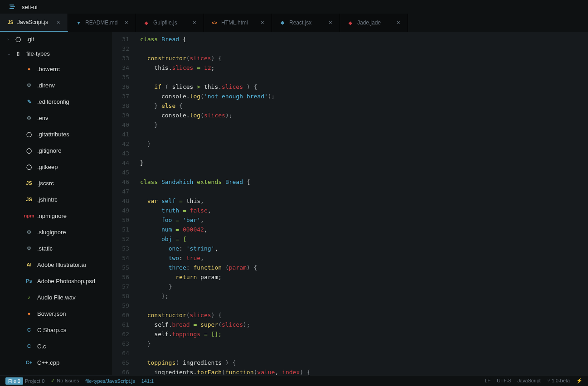 Image resolution: width=588 pixels, height=386 pixels. I want to click on git-branch-icon: ⑂, so click(549, 381).